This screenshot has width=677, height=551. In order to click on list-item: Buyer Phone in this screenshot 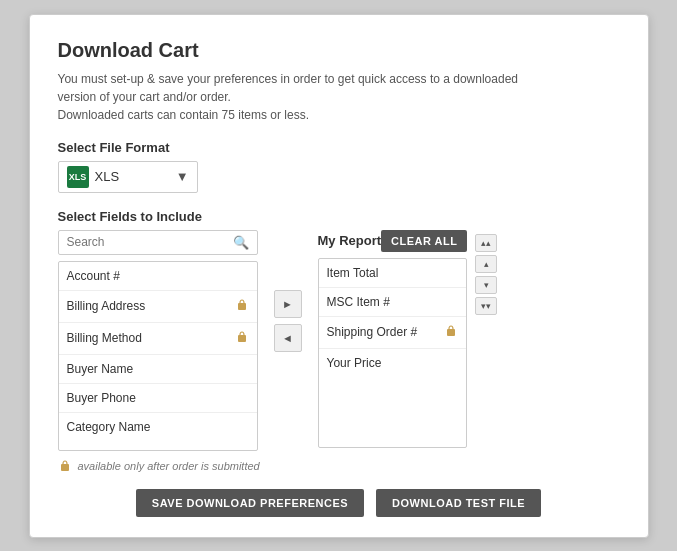, I will do `click(158, 398)`.